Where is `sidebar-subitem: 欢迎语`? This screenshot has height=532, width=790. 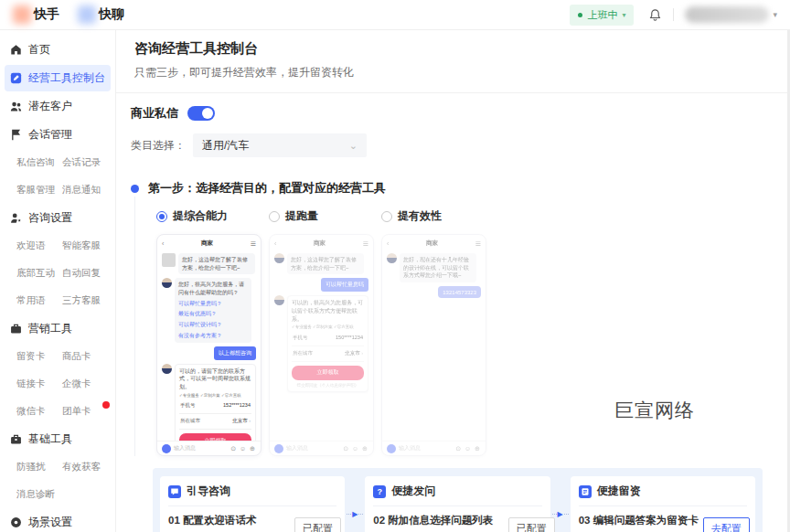
sidebar-subitem: 欢迎语 is located at coordinates (39, 246).